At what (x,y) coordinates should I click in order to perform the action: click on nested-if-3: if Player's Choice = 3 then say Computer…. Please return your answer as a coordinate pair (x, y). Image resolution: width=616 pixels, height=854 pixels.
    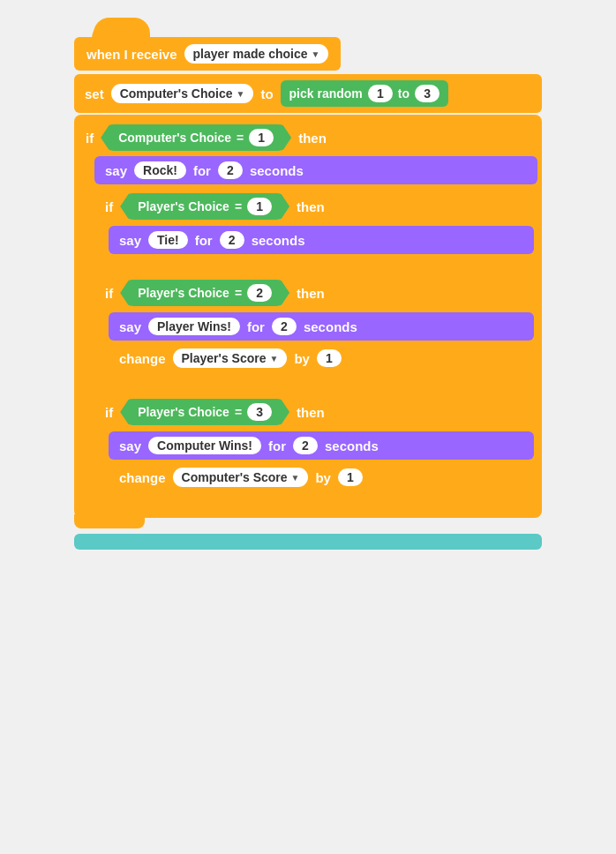
    Looking at the image, I should click on (316, 450).